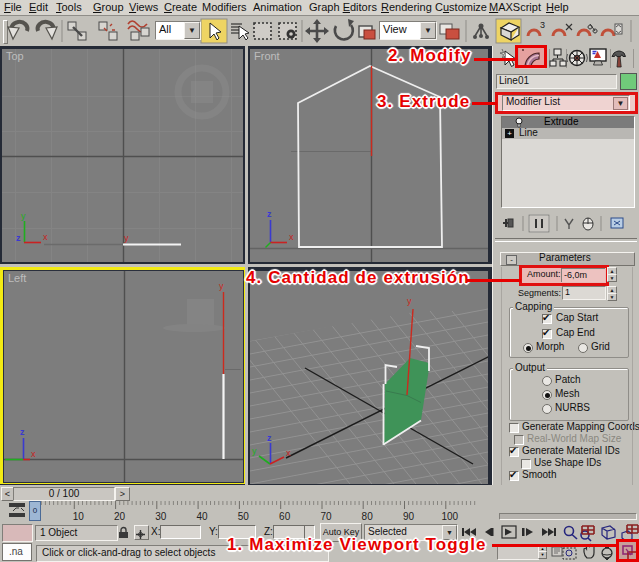 The image size is (639, 562). I want to click on svg-text: 30, so click(161, 516).